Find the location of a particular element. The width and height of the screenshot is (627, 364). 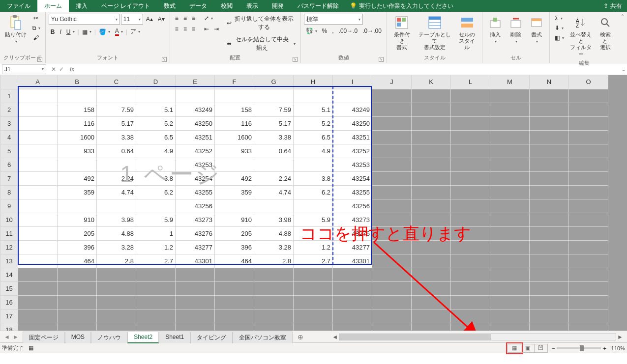

tell-me-search: 💡 実行したい作業を入力してください is located at coordinates (401, 6).